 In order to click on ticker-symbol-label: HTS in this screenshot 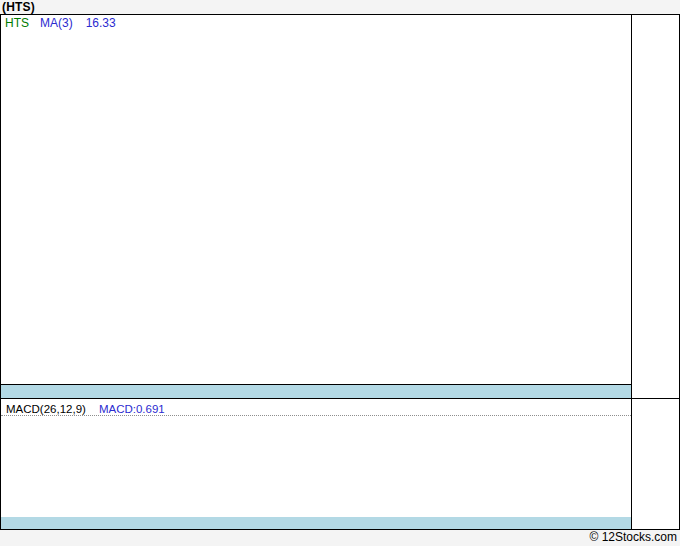, I will do `click(17, 23)`.